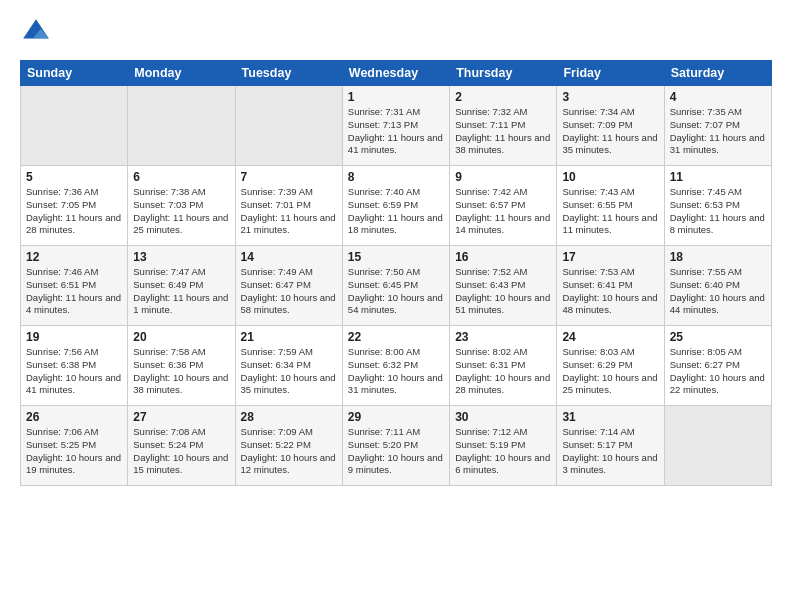 The width and height of the screenshot is (792, 612). Describe the element at coordinates (396, 446) in the screenshot. I see `week-row-4: 26Sunrise: 7:06 AM Sunset: 5:25 PM Dayli…` at that location.